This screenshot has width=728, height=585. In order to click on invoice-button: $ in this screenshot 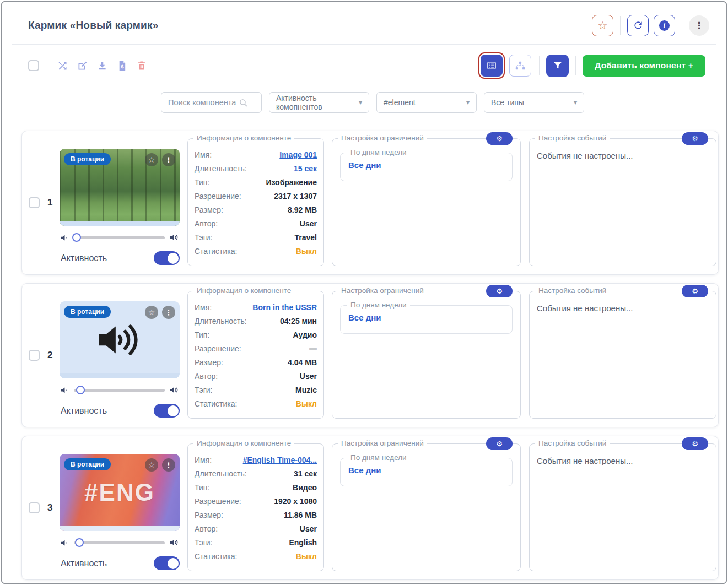, I will do `click(122, 66)`.